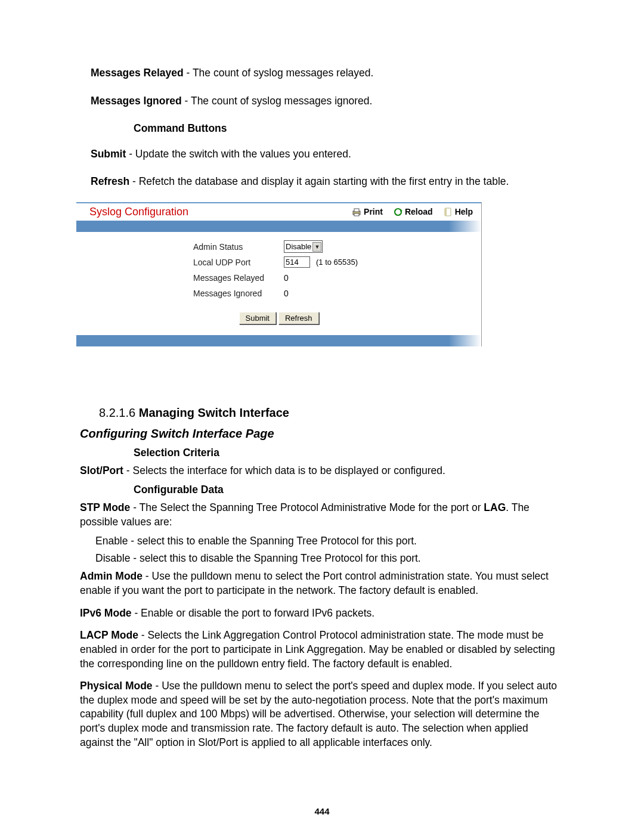  Describe the element at coordinates (322, 714) in the screenshot. I see `physical-mode-def: Physical Mode - Use the pulldown menu to…` at that location.